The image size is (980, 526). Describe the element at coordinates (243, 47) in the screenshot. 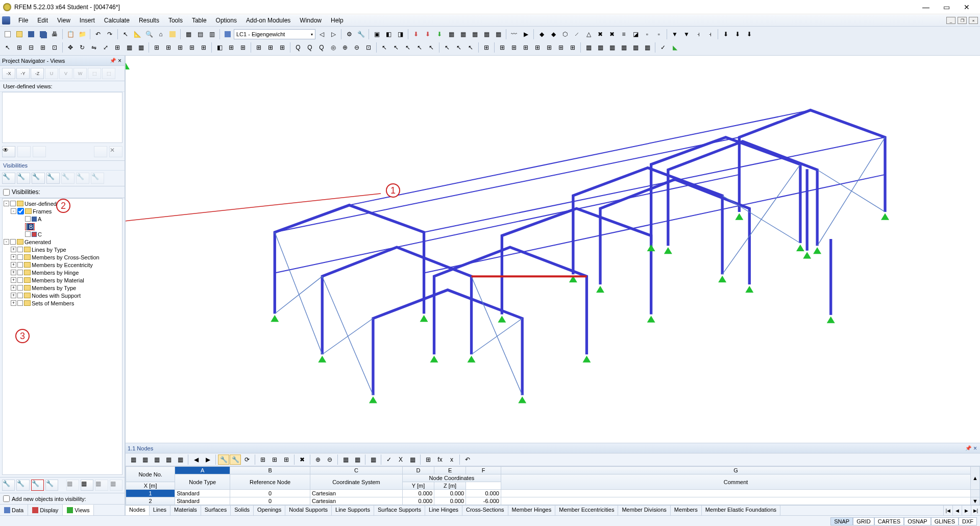

I see `r15-button: ⊞` at that location.